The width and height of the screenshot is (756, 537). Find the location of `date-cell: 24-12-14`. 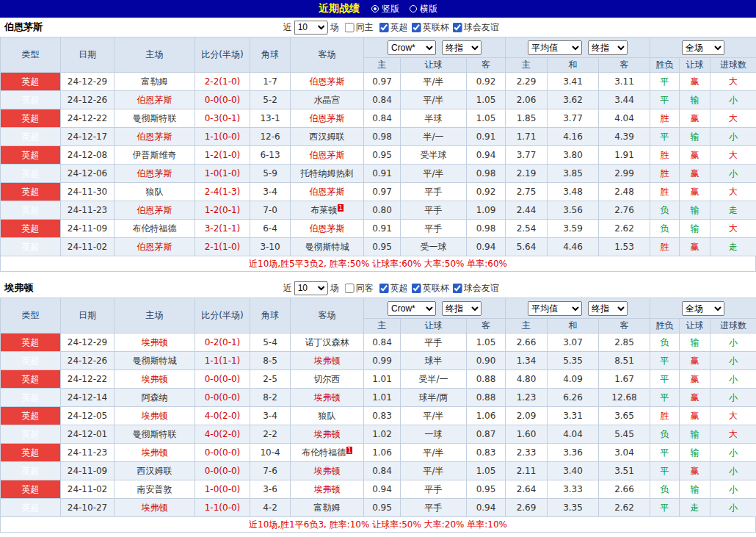

date-cell: 24-12-14 is located at coordinates (88, 398).